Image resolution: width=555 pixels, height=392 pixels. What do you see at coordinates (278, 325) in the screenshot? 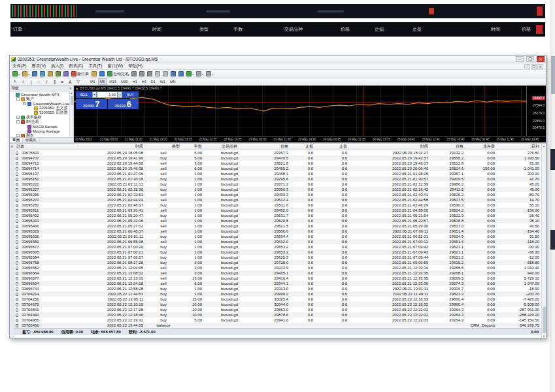
I see `table-row: 33705466 2022.05.22 13:44:05 balance CRM…` at bounding box center [278, 325].